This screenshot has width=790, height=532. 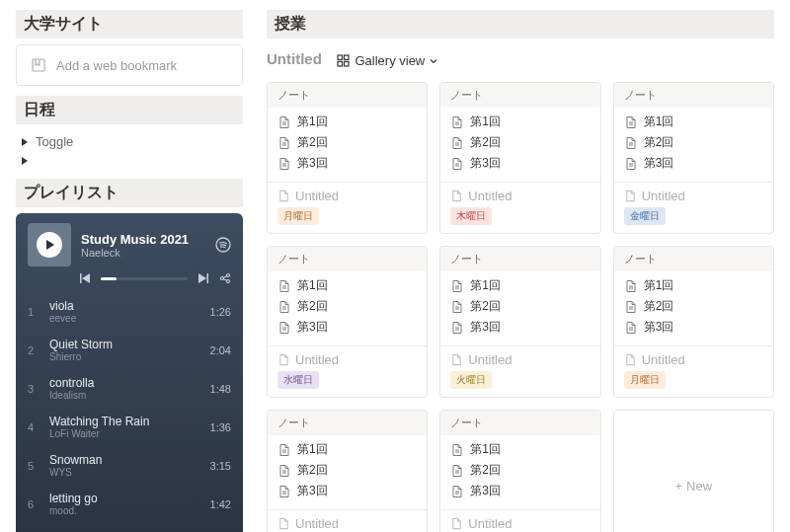 I want to click on track-row: 3controllaIdealism1:48, so click(x=129, y=389).